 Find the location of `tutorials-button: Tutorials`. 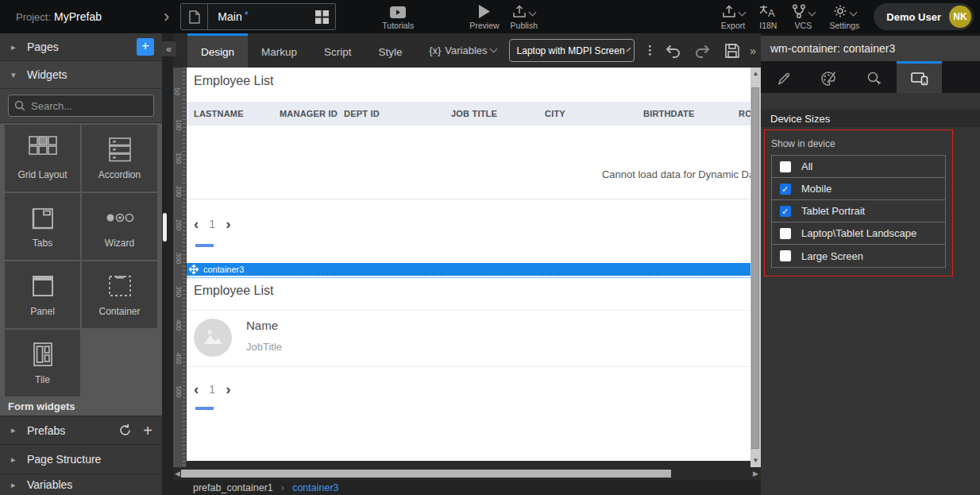

tutorials-button: Tutorials is located at coordinates (398, 17).